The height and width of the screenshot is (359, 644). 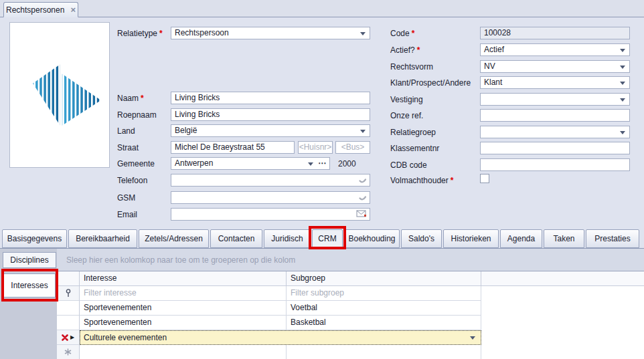 I want to click on cancel-edit-icon, so click(x=65, y=338).